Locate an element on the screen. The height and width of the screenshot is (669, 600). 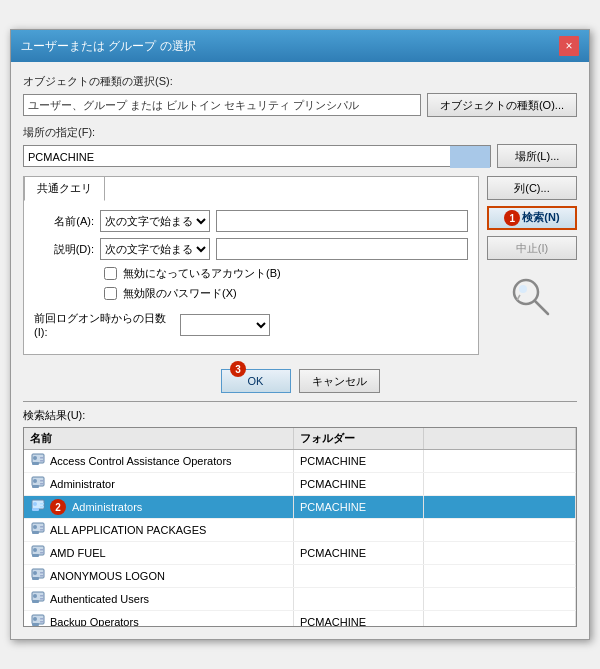
td-name: Administrator is located at coordinates (159, 484).